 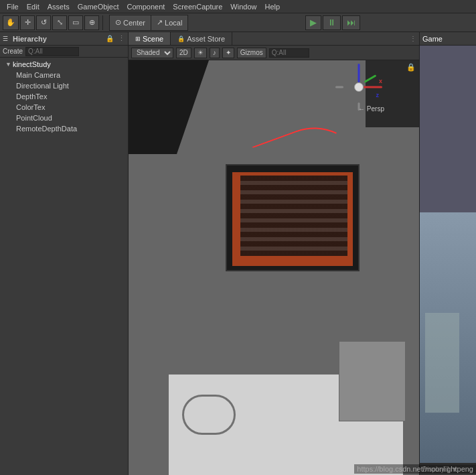 What do you see at coordinates (44, 23) in the screenshot?
I see `tool-rotate: ↺` at bounding box center [44, 23].